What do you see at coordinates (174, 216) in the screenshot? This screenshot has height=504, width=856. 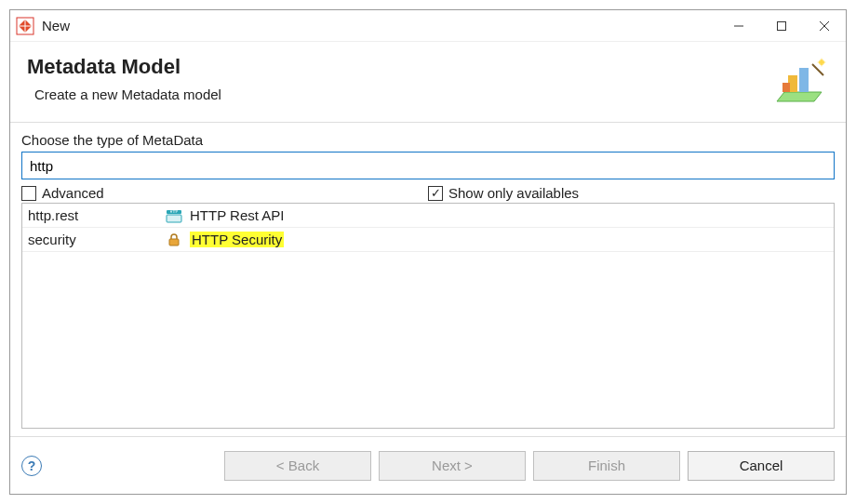 I see `http-icon: HTTP` at bounding box center [174, 216].